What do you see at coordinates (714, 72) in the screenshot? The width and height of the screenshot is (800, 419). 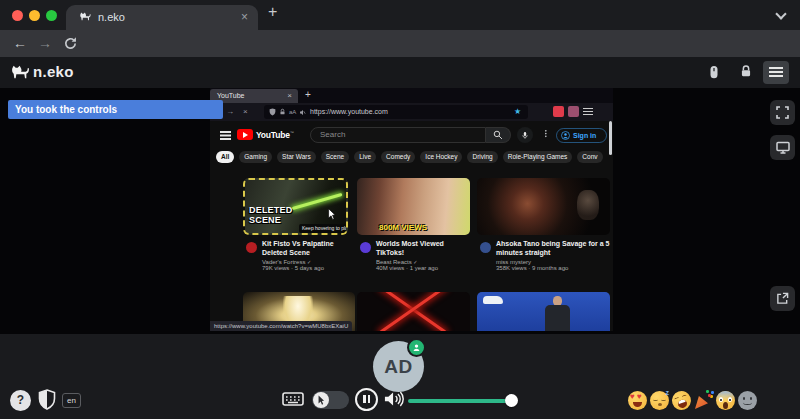 I see `mouse-control-icon` at bounding box center [714, 72].